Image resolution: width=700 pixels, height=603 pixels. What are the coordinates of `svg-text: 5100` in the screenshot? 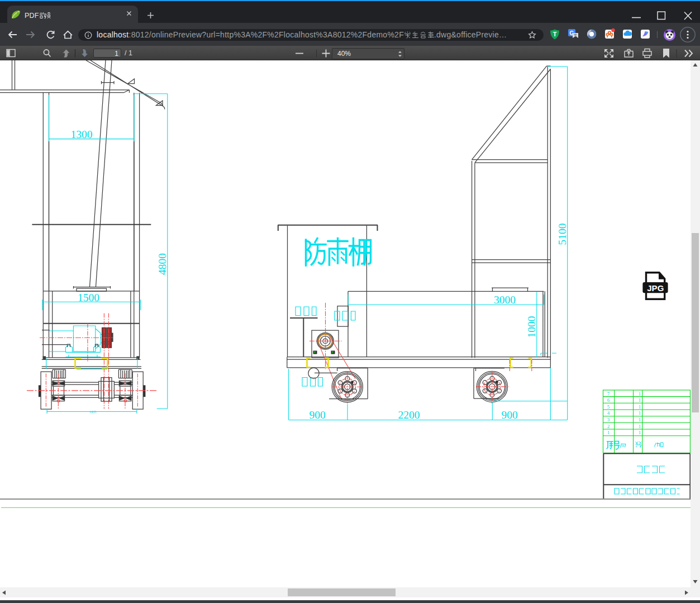 It's located at (562, 235).